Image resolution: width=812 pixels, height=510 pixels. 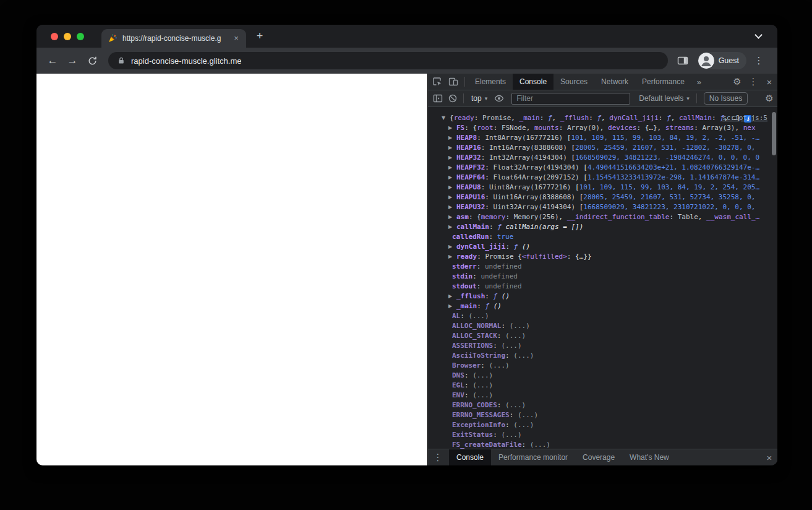 I want to click on log-levels-selector: Default levels ▾, so click(x=664, y=98).